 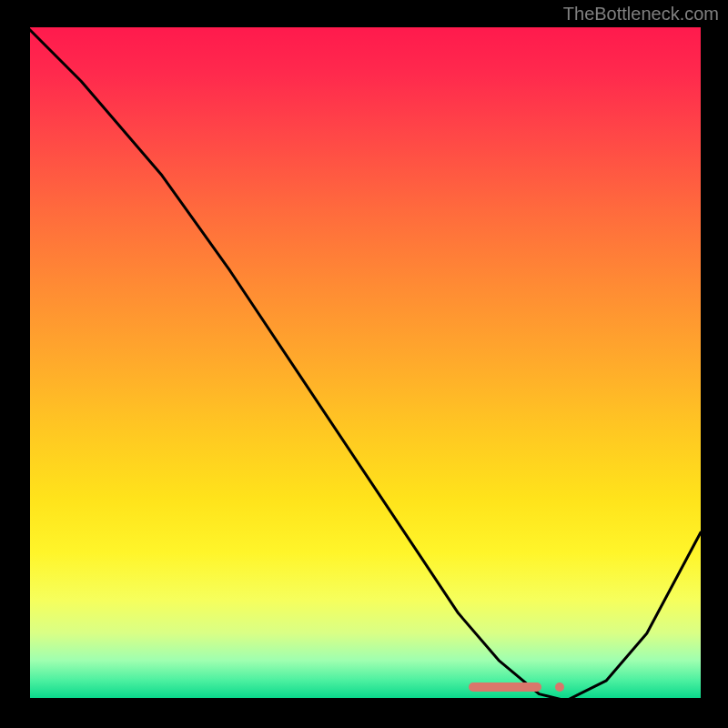 What do you see at coordinates (505, 687) in the screenshot?
I see `optimal-range-marker` at bounding box center [505, 687].